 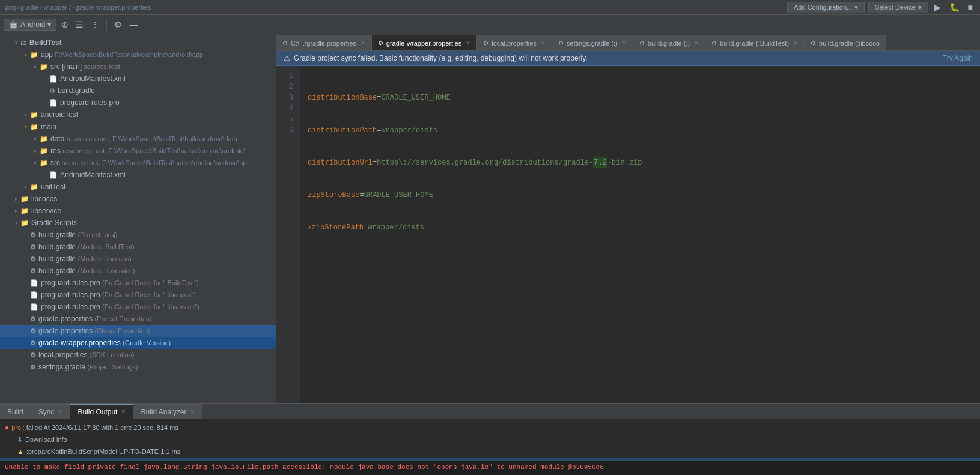 What do you see at coordinates (138, 115) in the screenshot?
I see `tree-item-androidtest: ▸ 📁 androidTest` at bounding box center [138, 115].